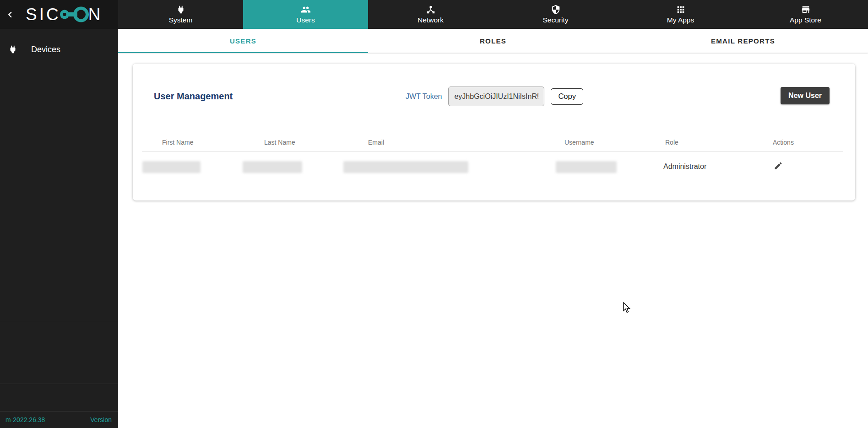  I want to click on logo-bar: SIC N, so click(59, 15).